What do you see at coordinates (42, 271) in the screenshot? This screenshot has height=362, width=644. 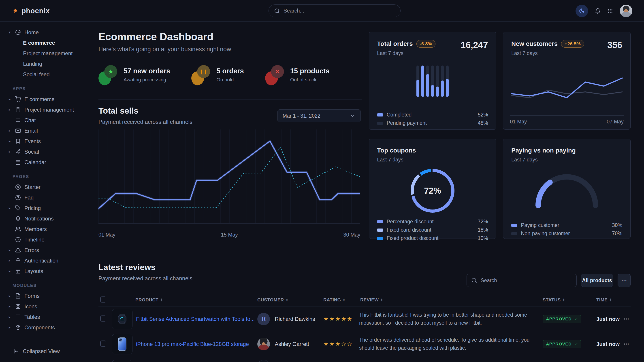 I see `sidebar-item-layouts: ▸Layouts` at bounding box center [42, 271].